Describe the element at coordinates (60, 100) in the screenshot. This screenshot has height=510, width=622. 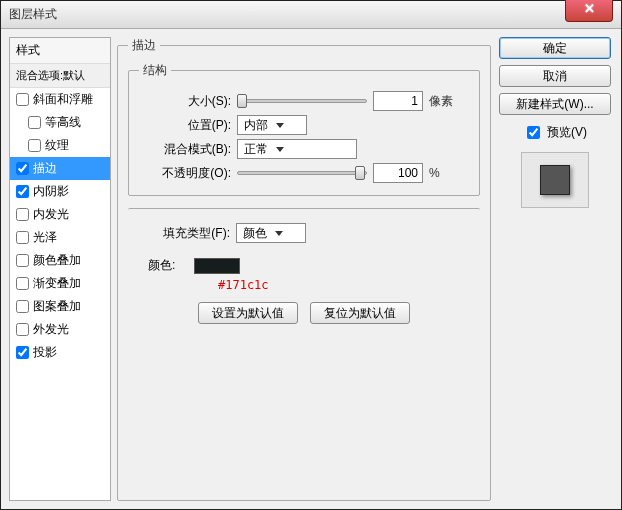
I see `style-item: 斜面和浮雕` at that location.